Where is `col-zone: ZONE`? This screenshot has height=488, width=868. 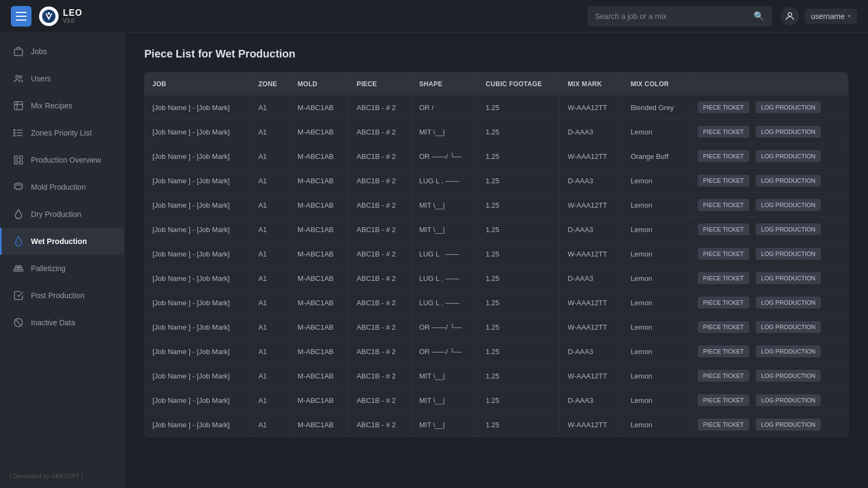 col-zone: ZONE is located at coordinates (270, 84).